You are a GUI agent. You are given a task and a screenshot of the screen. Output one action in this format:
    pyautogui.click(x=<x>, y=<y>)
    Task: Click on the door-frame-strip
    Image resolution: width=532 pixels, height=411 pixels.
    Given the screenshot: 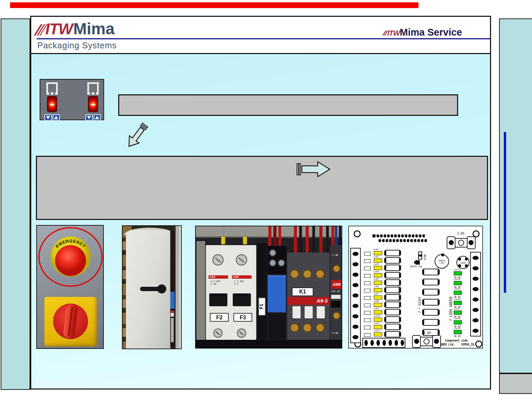 What is the action you would take?
    pyautogui.click(x=177, y=287)
    